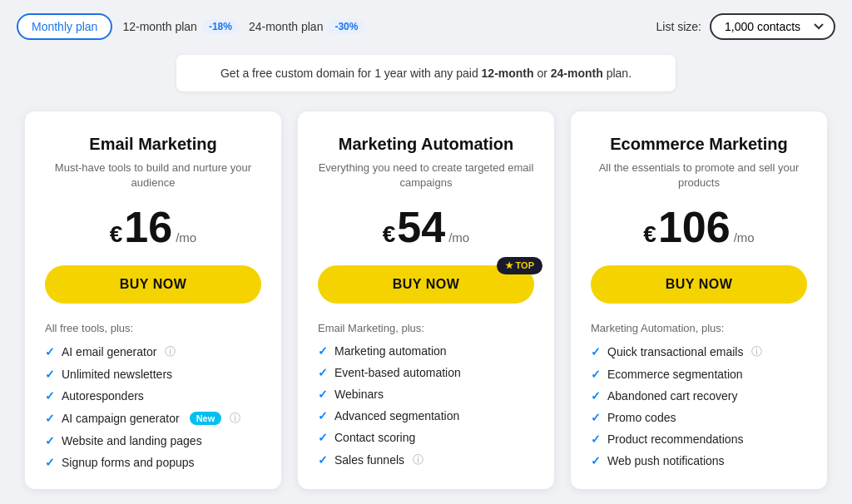 The image size is (852, 504). What do you see at coordinates (699, 406) in the screenshot?
I see `feature-list: ✓ Quick transactional emails ⓘ ✓ Ecommer…` at bounding box center [699, 406].